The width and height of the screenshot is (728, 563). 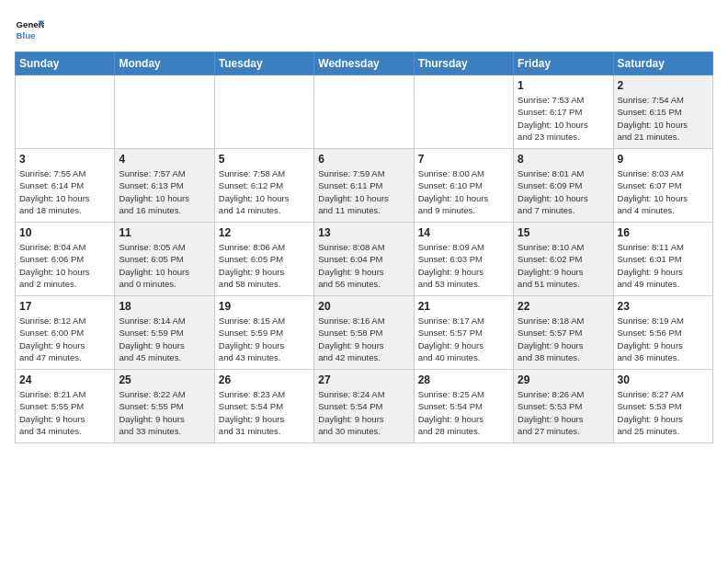 I want to click on weekday-header-monday: Monday, so click(x=165, y=64).